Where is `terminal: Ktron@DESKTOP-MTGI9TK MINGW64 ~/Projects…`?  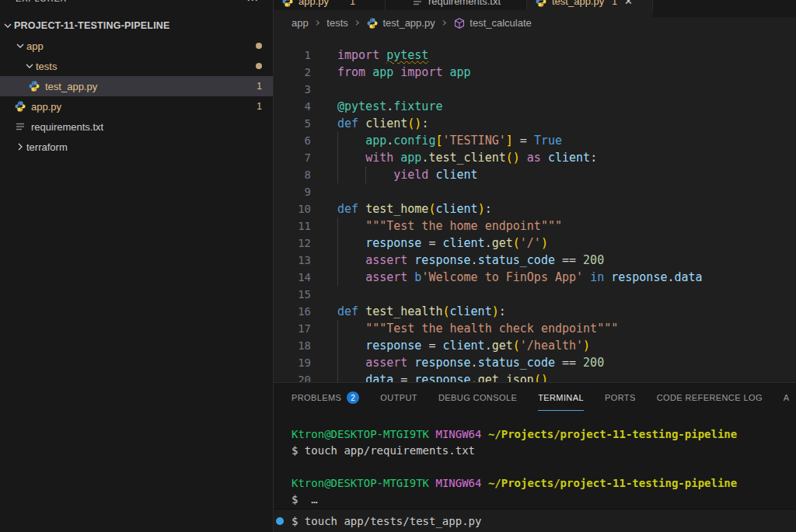 terminal: Ktron@DESKTOP-MTGI9TK MINGW64 ~/Projects… is located at coordinates (535, 460).